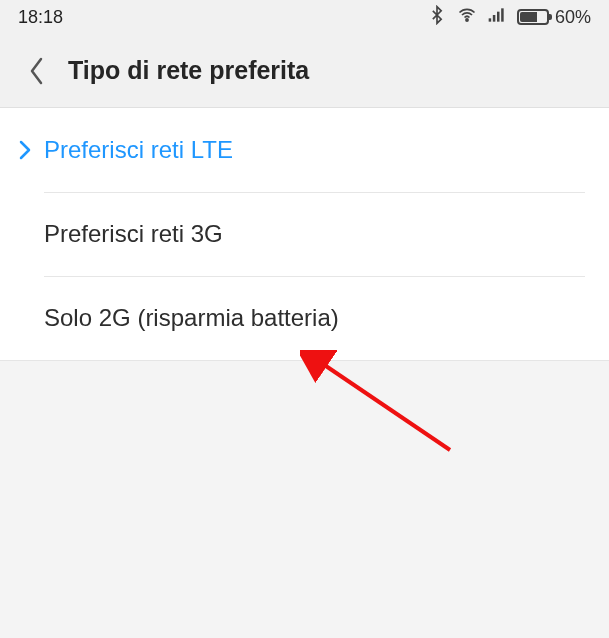 This screenshot has height=638, width=609. Describe the element at coordinates (573, 18) in the screenshot. I see `battery-percent: 60%` at that location.